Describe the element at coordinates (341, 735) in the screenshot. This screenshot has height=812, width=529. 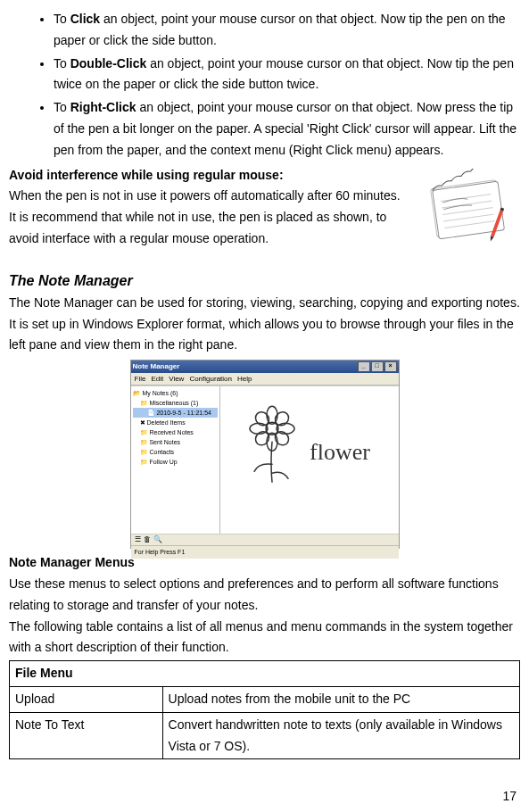
I see `table-cell-desc: Convert handwritten note to texts (only …` at that location.